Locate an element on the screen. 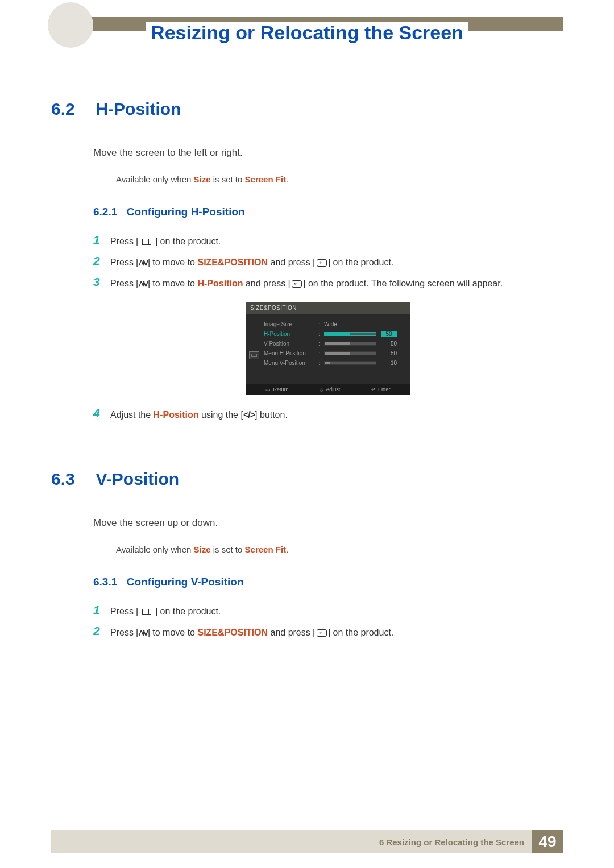 The width and height of the screenshot is (614, 868). osd-footer: ▭Return ◇Adjust ↵Enter is located at coordinates (328, 389).